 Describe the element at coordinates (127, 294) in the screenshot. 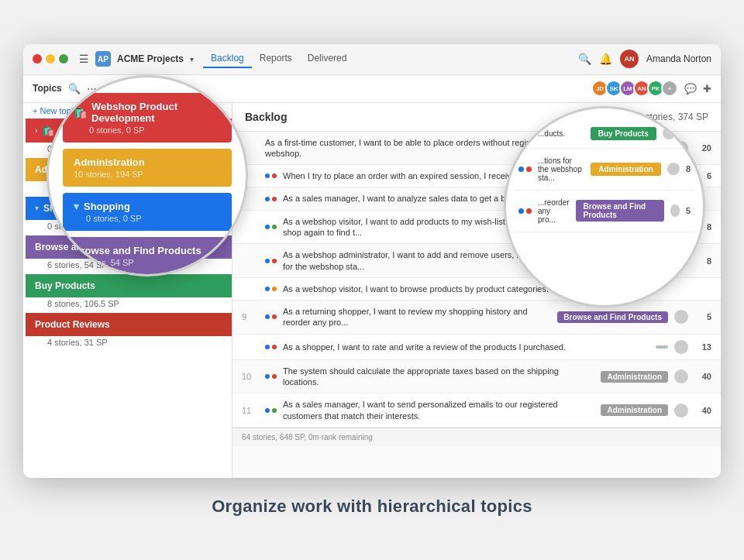

I see `topic-item-buy: Buy Products 8 stories, 106.5 SP` at that location.